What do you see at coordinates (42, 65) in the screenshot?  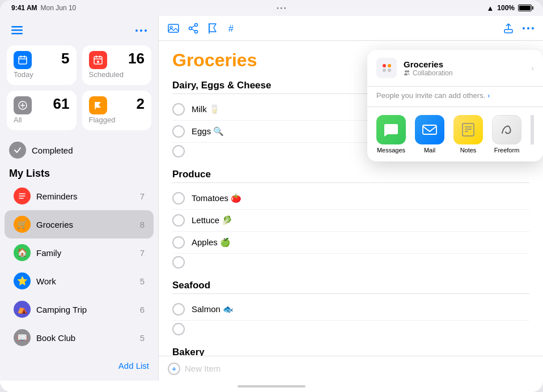 I see `smart-card-today: 5 Today` at bounding box center [42, 65].